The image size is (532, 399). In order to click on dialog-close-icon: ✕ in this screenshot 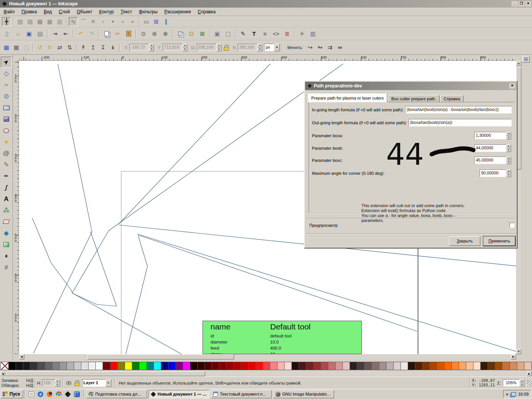, I will do `click(512, 86)`.